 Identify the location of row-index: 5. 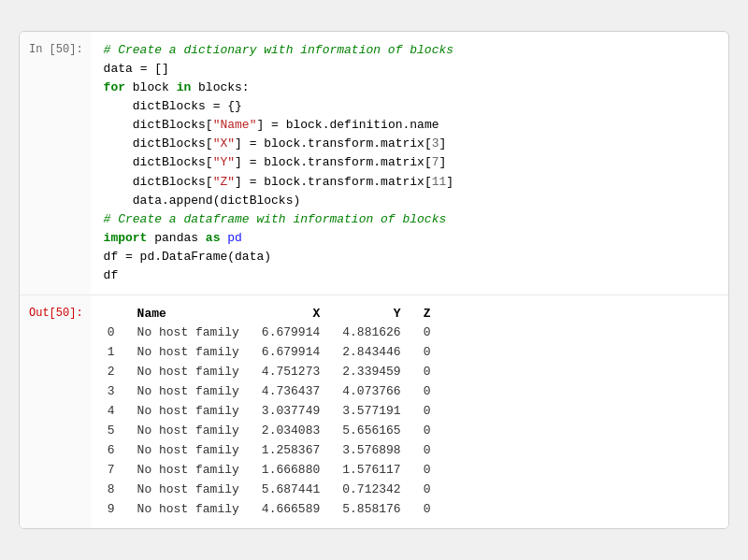
(115, 430).